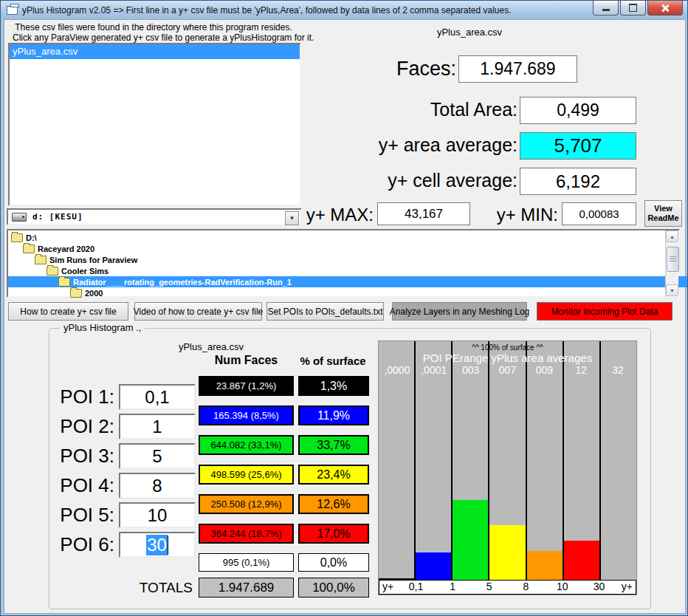 Image resolution: width=688 pixels, height=616 pixels. Describe the element at coordinates (247, 533) in the screenshot. I see `num-faces-bar-6: 364.244 (18,7%)` at that location.